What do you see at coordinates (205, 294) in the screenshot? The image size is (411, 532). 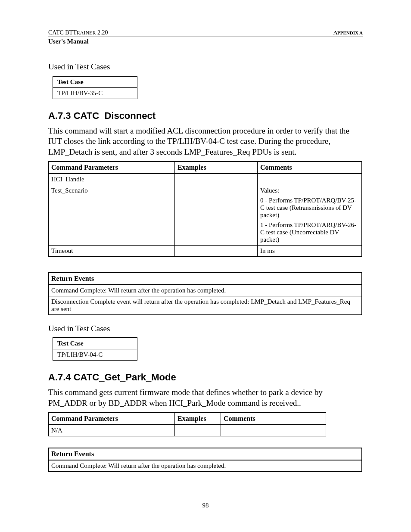 I see `return-events-table-a73: Return Events Command Complete: Will ret…` at bounding box center [205, 294].